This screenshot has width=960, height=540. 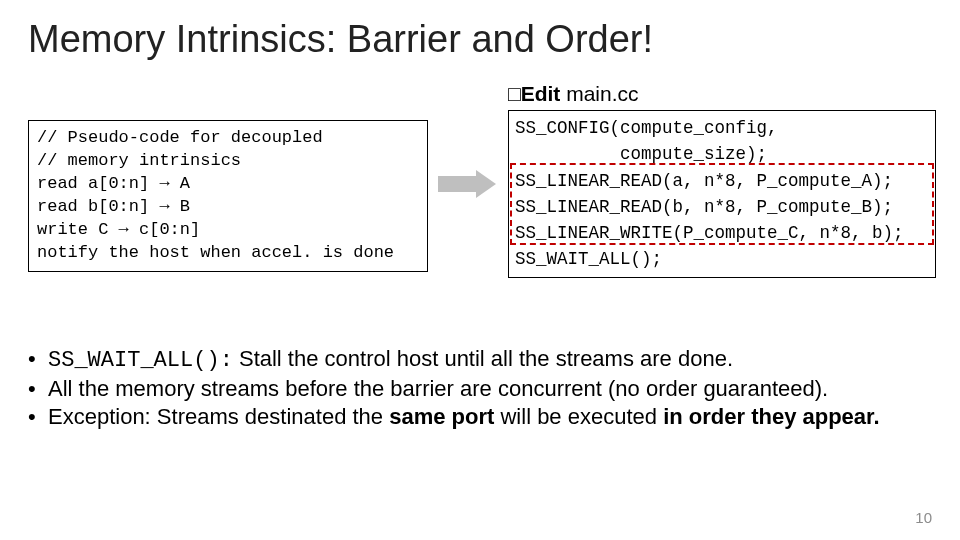 What do you see at coordinates (588, 259) in the screenshot?
I see `code-line: SS_WAIT_ALL();` at bounding box center [588, 259].